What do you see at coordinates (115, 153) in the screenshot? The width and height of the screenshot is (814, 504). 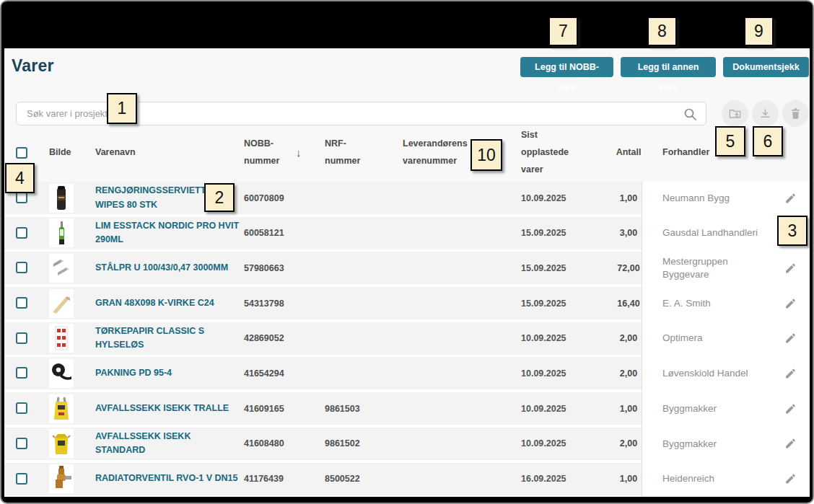 I see `column-header-varenavn: Varenavn` at bounding box center [115, 153].